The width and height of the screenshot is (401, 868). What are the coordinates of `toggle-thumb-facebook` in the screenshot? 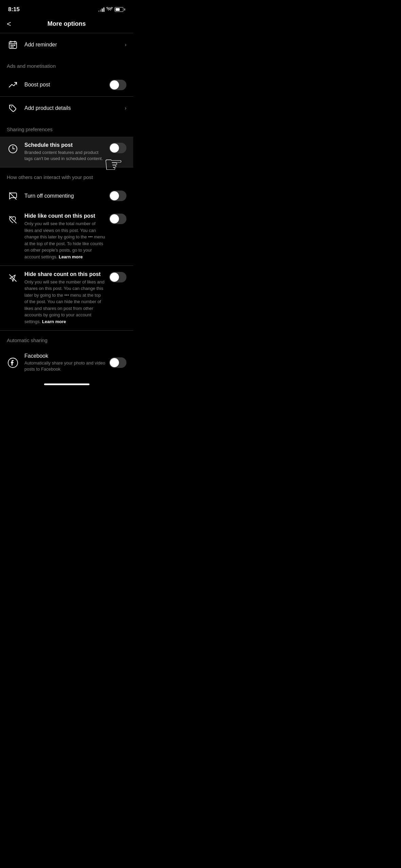 It's located at (115, 363).